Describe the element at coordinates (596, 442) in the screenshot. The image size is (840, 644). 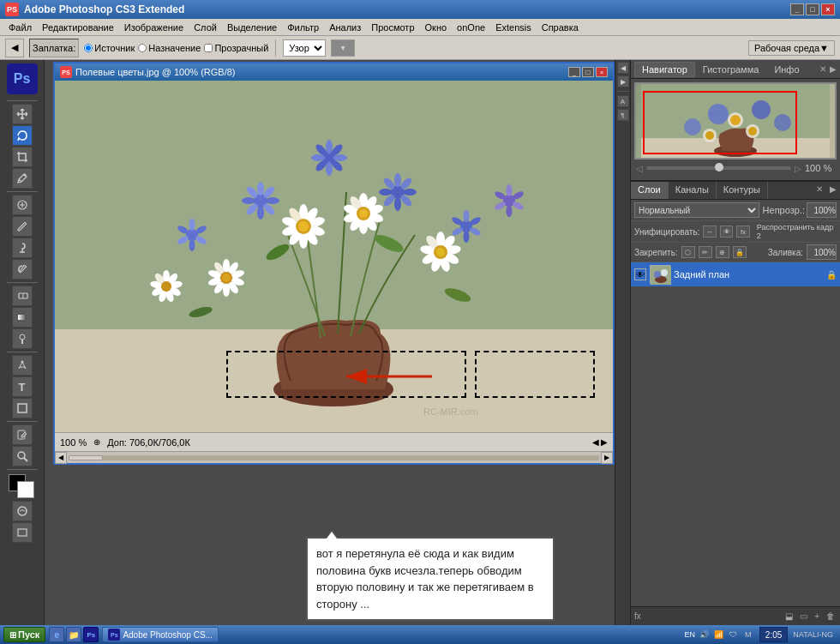
I see `scroll-left-button: ◀` at that location.